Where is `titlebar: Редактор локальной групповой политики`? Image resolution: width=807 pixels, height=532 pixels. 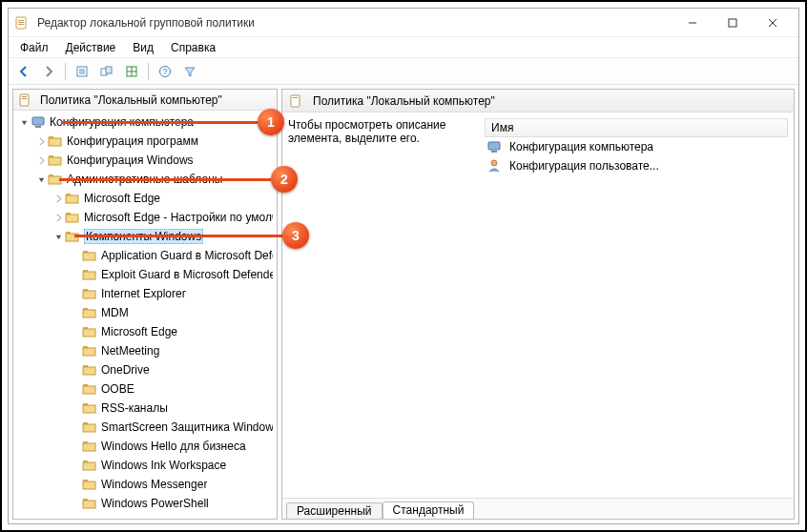 titlebar: Редактор локальной групповой политики is located at coordinates (404, 23).